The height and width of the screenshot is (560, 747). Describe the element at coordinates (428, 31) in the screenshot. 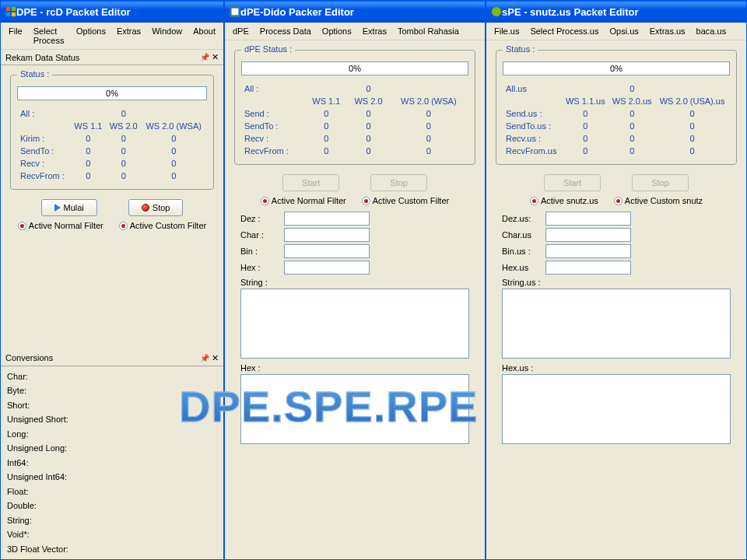

I see `menu-tombol-rahasia: Tombol Rahasia` at that location.